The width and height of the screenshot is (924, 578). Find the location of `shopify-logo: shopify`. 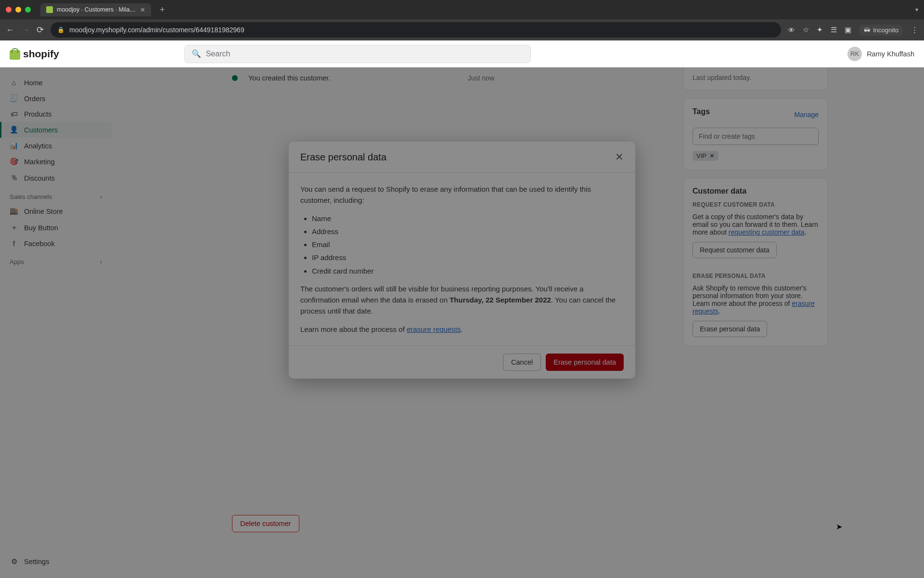

shopify-logo: shopify is located at coordinates (35, 54).